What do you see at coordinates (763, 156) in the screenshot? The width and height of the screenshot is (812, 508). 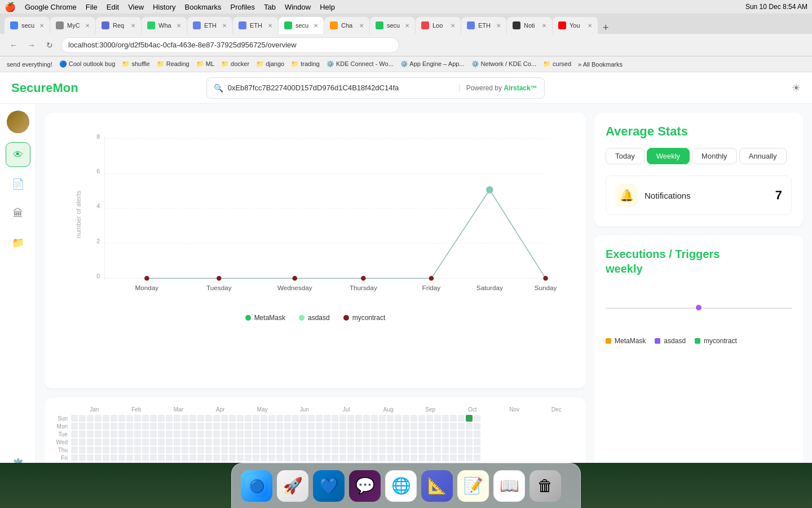 I see `period-tab-annually: Annually` at bounding box center [763, 156].